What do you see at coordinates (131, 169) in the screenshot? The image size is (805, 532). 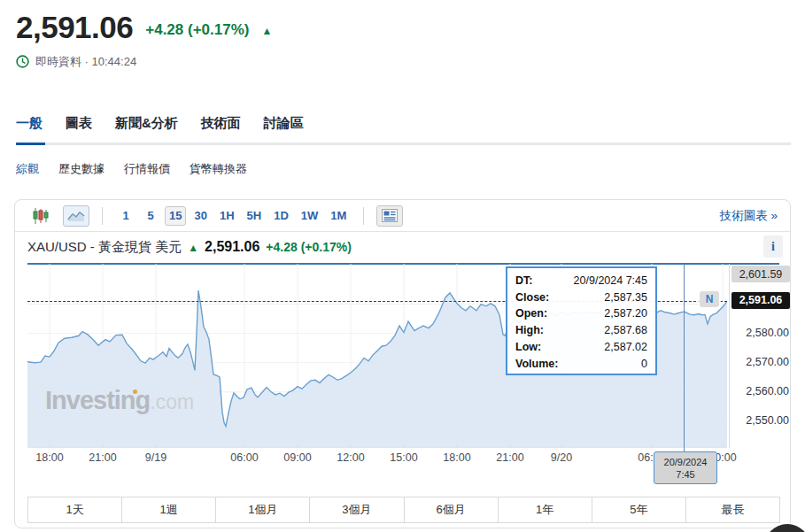 I see `sub-tabs: 綜觀歷史數據行情報價貨幣轉換器` at bounding box center [131, 169].